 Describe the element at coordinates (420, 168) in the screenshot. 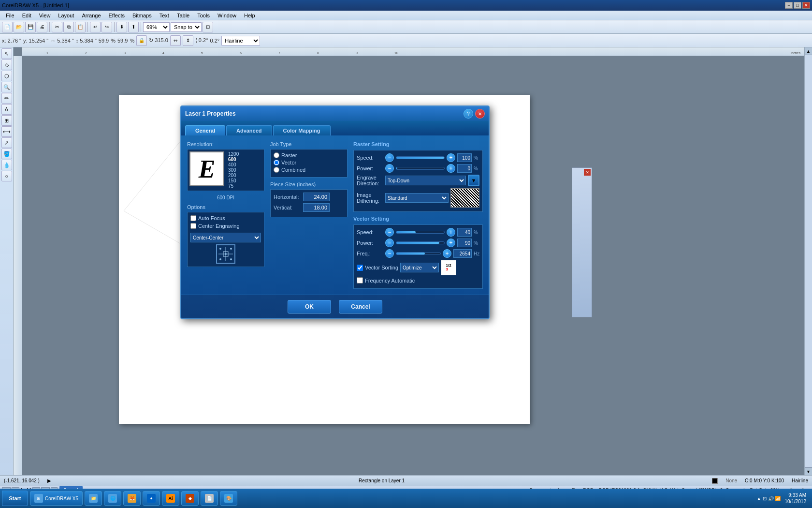

I see `raster-power-track` at that location.